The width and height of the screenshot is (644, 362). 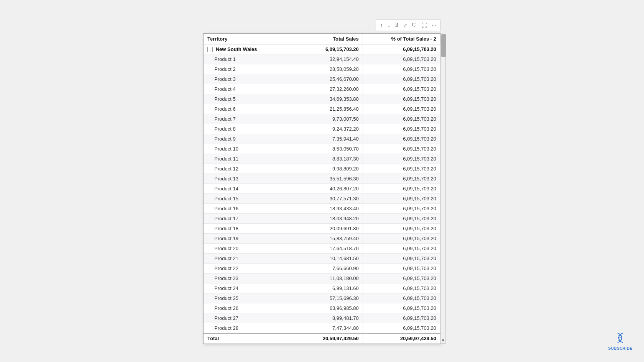 What do you see at coordinates (324, 39) in the screenshot?
I see `total-sales-column-header: Total Sales` at bounding box center [324, 39].